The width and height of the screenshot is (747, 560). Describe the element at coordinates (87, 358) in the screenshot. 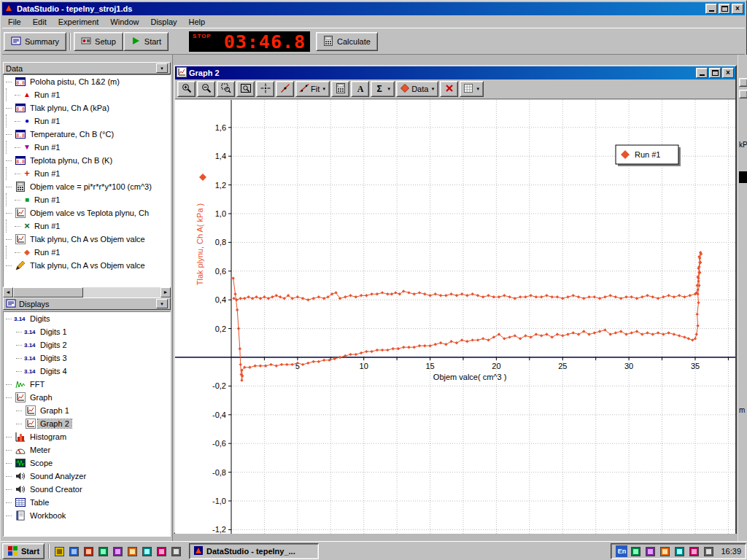

I see `display-item-digits-3: 3.14Digits 3` at that location.